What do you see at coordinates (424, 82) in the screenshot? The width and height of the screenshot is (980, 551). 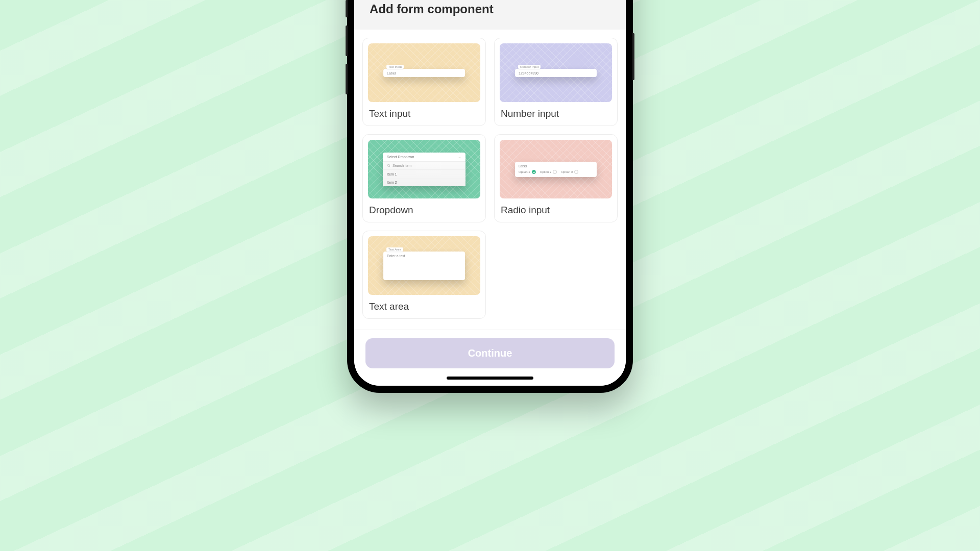 I see `component-card-text-input: Text Input Label Text input` at bounding box center [424, 82].